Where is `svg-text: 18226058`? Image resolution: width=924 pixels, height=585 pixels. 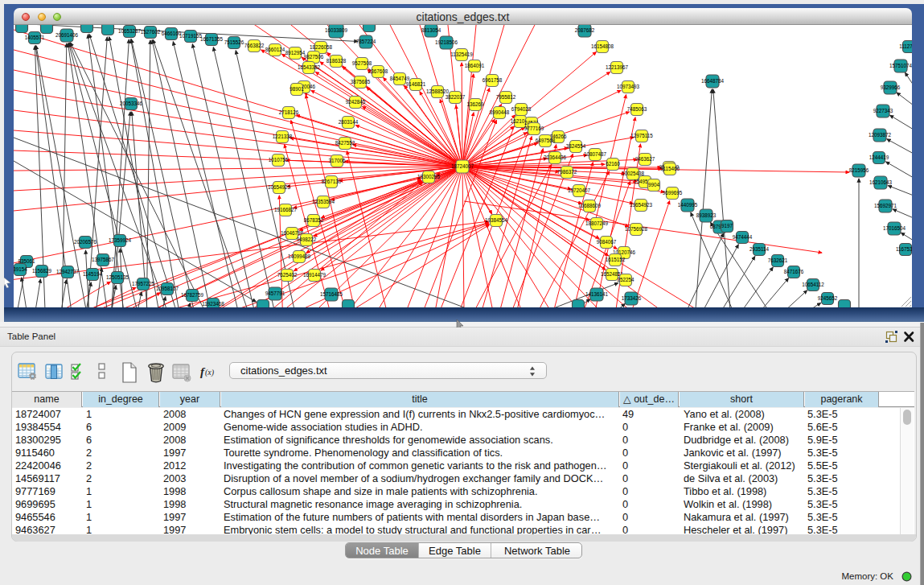
svg-text: 18226058 is located at coordinates (322, 47).